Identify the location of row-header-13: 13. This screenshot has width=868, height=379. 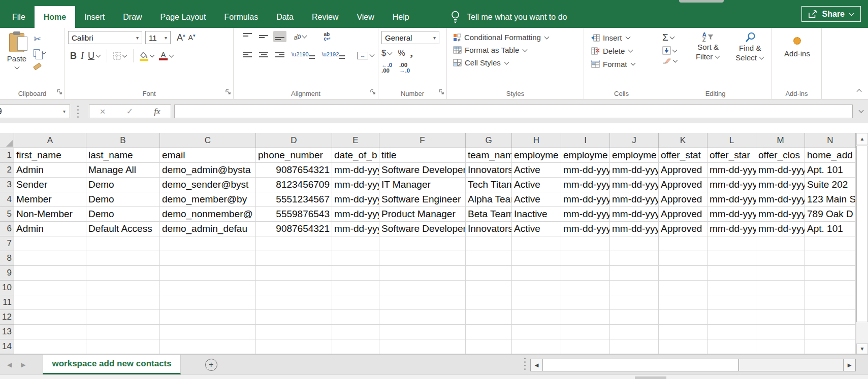
(7, 332).